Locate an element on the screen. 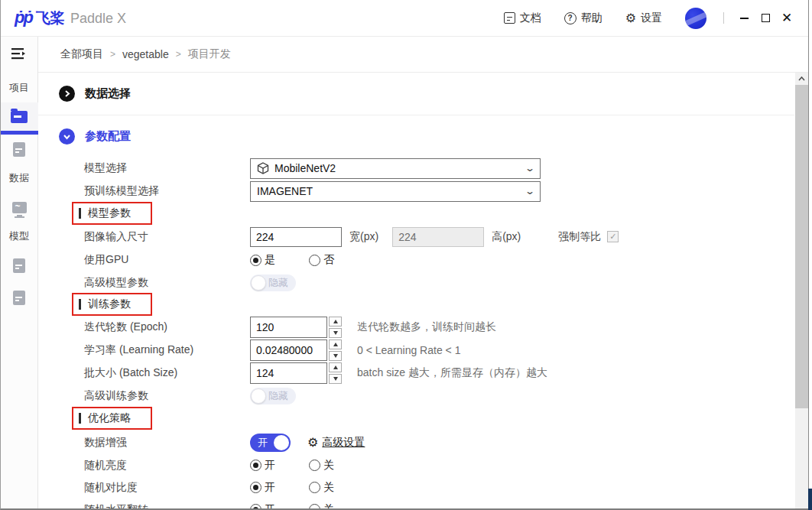  paddle-logo-icon: ṗṗ is located at coordinates (23, 18).